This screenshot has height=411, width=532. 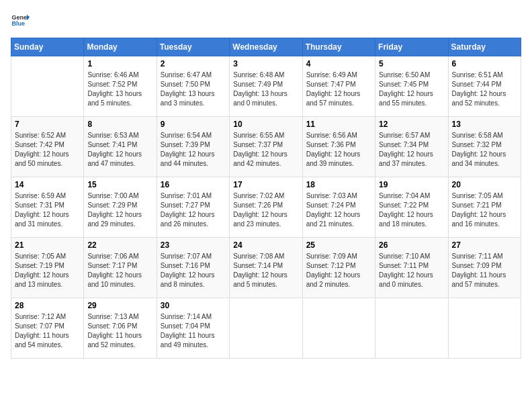 What do you see at coordinates (266, 87) in the screenshot?
I see `calendar-cell: 3Sunrise: 6:48 AMSunset: 7:49 PMDaylight…` at bounding box center [266, 87].